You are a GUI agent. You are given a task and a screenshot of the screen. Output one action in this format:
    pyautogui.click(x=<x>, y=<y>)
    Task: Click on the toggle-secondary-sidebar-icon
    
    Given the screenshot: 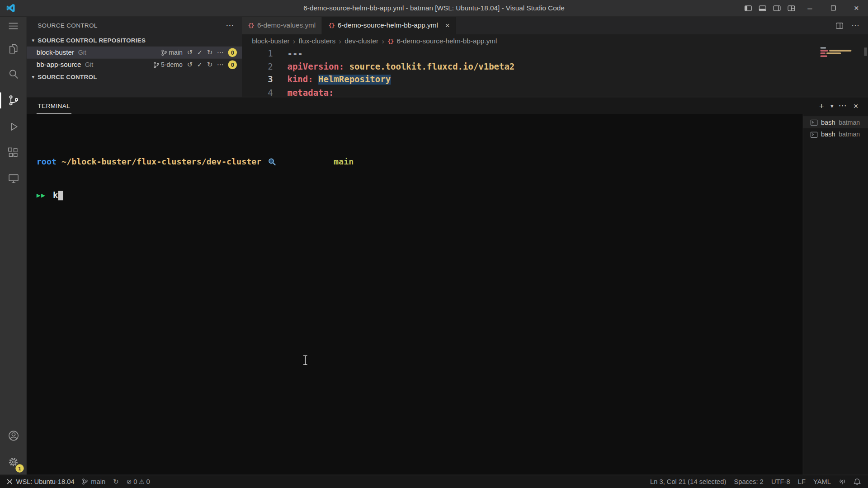 What is the action you would take?
    pyautogui.click(x=777, y=8)
    